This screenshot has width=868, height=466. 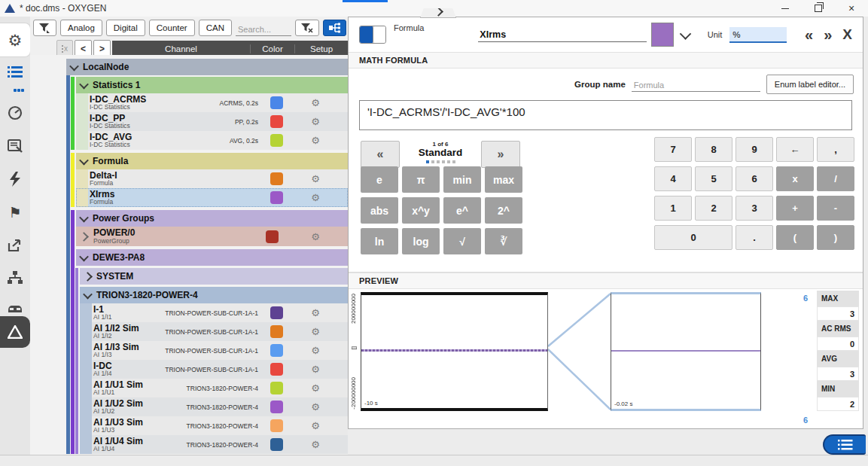 I want to click on channel-row: AI 1/U3 Sim AI 1/U3 TRION3-1820-POWER-4 …, so click(x=214, y=426).